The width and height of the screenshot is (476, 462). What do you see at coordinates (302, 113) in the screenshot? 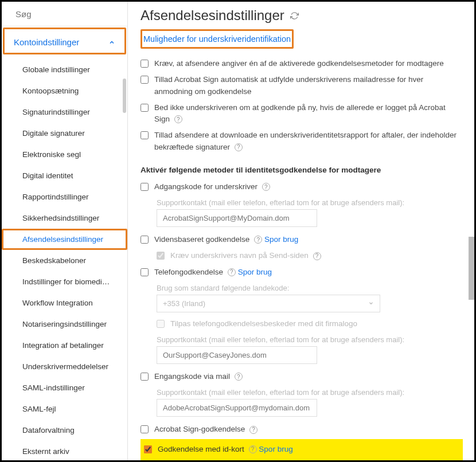
I see `opt-no-reauth: Bed ikke underskriveren om at godkende p…` at bounding box center [302, 113].